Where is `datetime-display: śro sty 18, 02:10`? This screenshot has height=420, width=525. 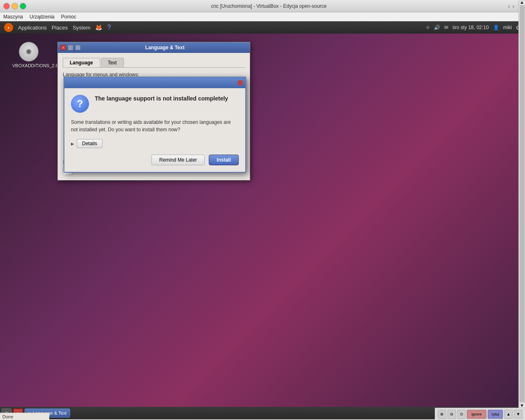
datetime-display: śro sty 18, 02:10 is located at coordinates (471, 27).